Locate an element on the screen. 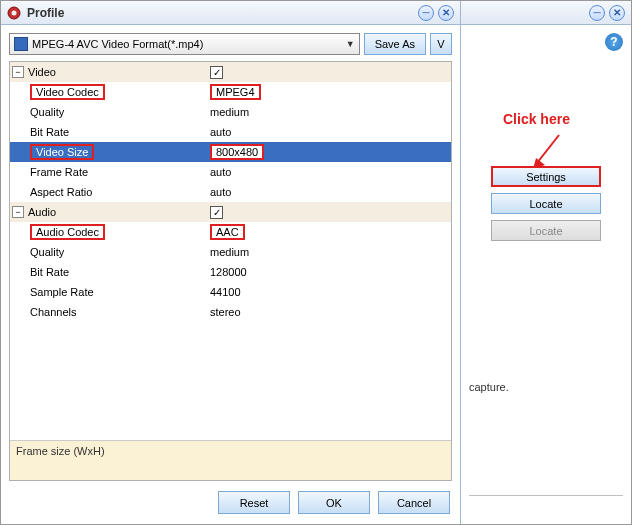  audio-codec-label: Audio Codec is located at coordinates (68, 232).